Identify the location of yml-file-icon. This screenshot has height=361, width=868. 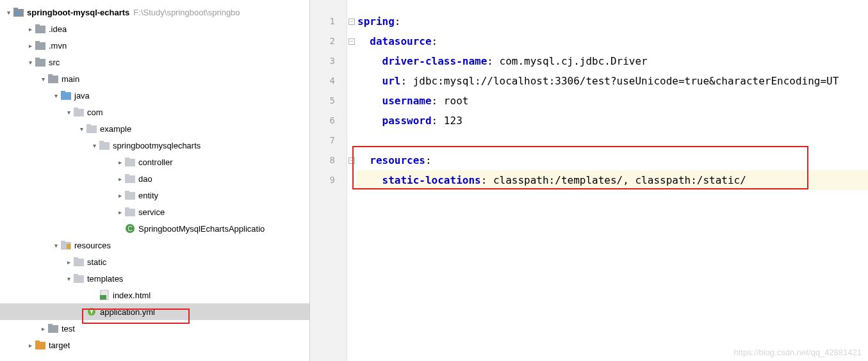
(92, 312).